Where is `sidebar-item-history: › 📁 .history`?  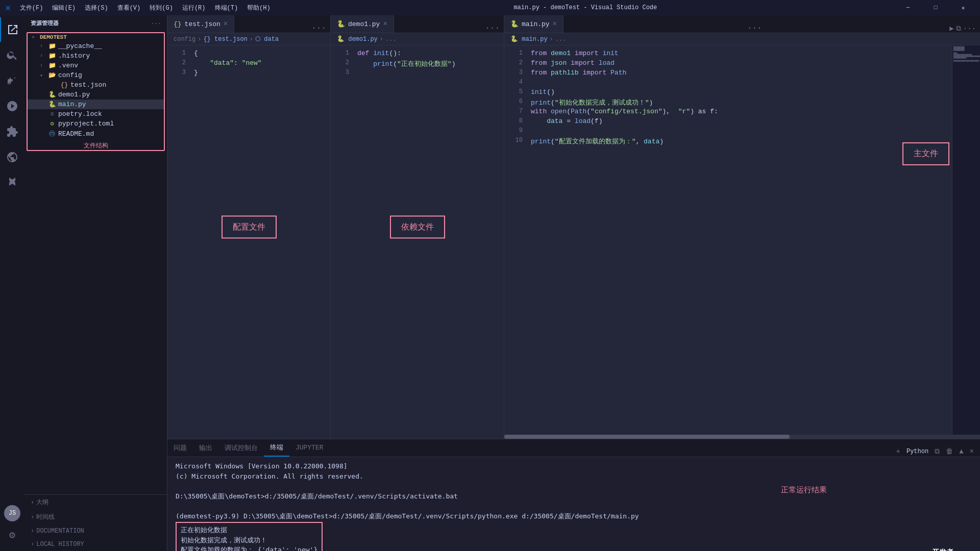 sidebar-item-history: › 📁 .history is located at coordinates (96, 56).